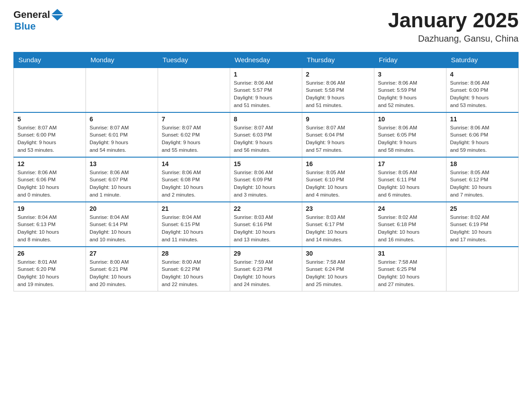 Image resolution: width=532 pixels, height=411 pixels. Describe the element at coordinates (339, 269) in the screenshot. I see `calendar-cell: 30Sunrise: 7:58 AM Sunset: 6:24 PM Dayli…` at that location.